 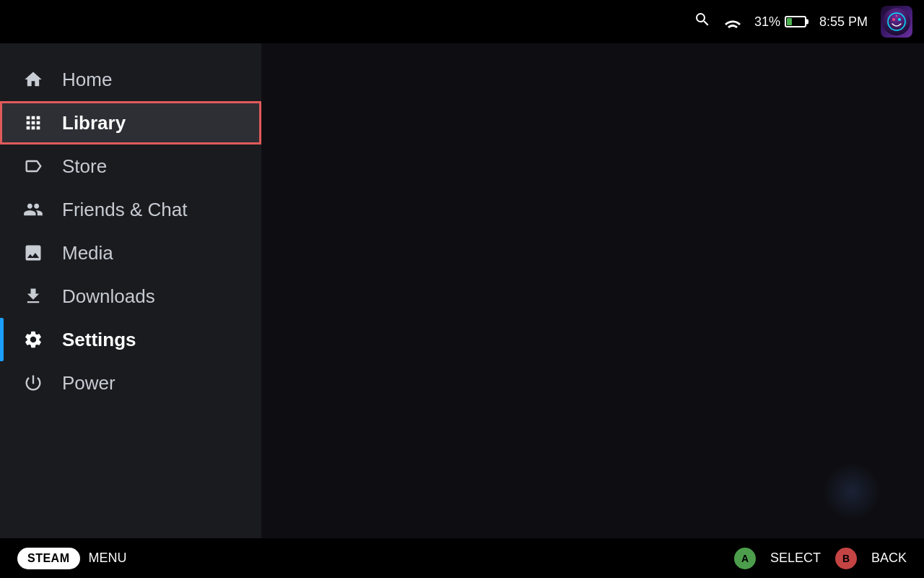 What do you see at coordinates (131, 166) in the screenshot?
I see `sidebar-item-store: Store` at bounding box center [131, 166].